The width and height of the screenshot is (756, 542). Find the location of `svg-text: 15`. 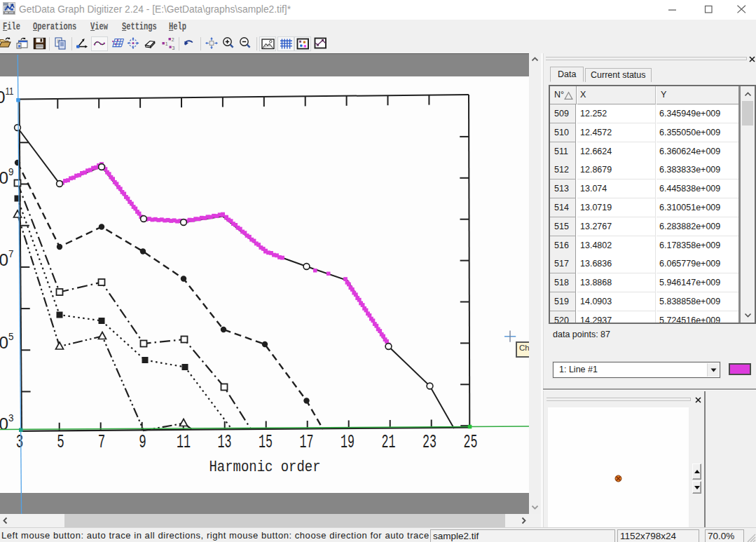

svg-text: 15 is located at coordinates (266, 442).